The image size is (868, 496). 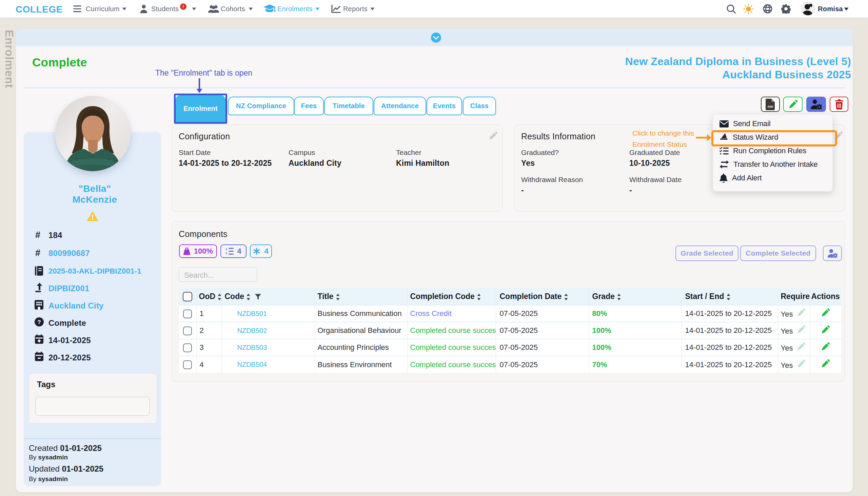 I want to click on svg-text: PDF, so click(x=771, y=106).